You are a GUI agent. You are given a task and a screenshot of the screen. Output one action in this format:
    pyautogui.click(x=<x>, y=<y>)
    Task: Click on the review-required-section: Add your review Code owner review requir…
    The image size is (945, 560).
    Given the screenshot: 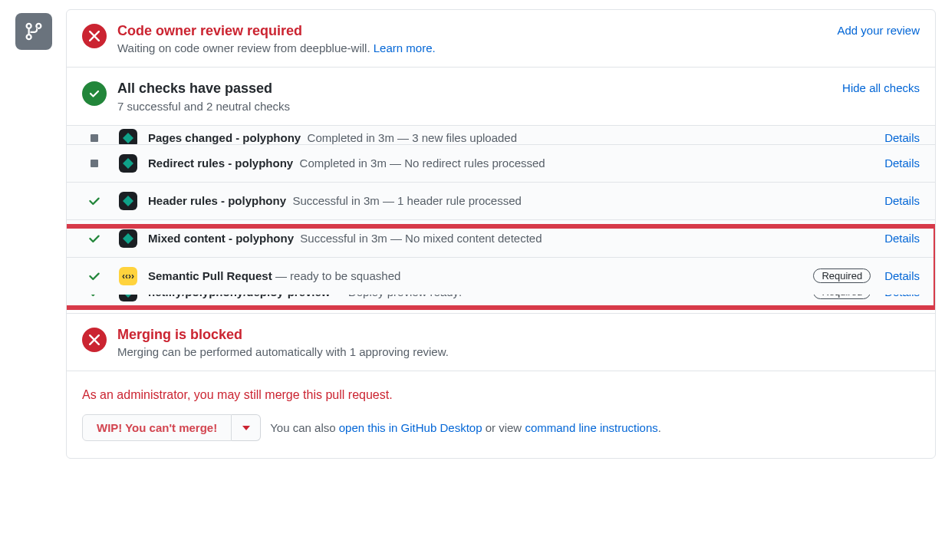 What is the action you would take?
    pyautogui.click(x=501, y=38)
    